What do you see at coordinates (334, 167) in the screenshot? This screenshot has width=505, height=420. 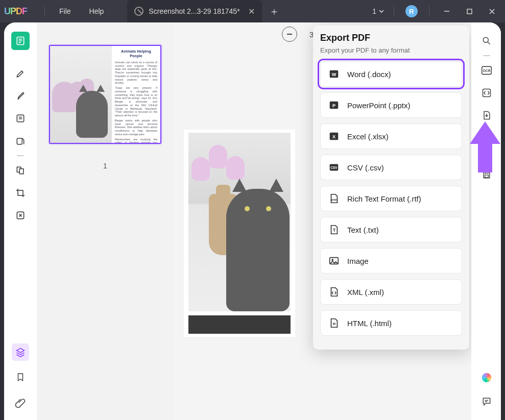 I see `svg-text: CSV` at bounding box center [334, 167].